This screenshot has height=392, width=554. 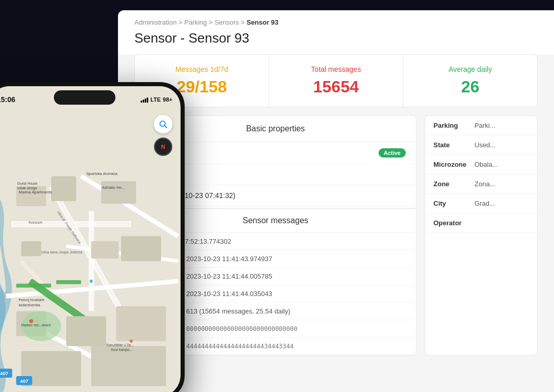 I want to click on right-parking-value: Parki..., so click(x=485, y=125).